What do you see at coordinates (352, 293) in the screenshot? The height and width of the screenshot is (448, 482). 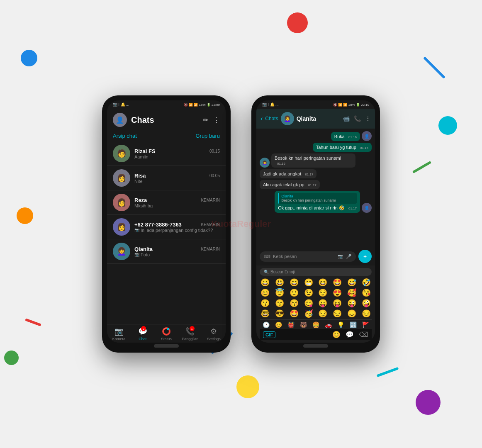 I see `emoji-smiling-hearts: 🥰` at bounding box center [352, 293].